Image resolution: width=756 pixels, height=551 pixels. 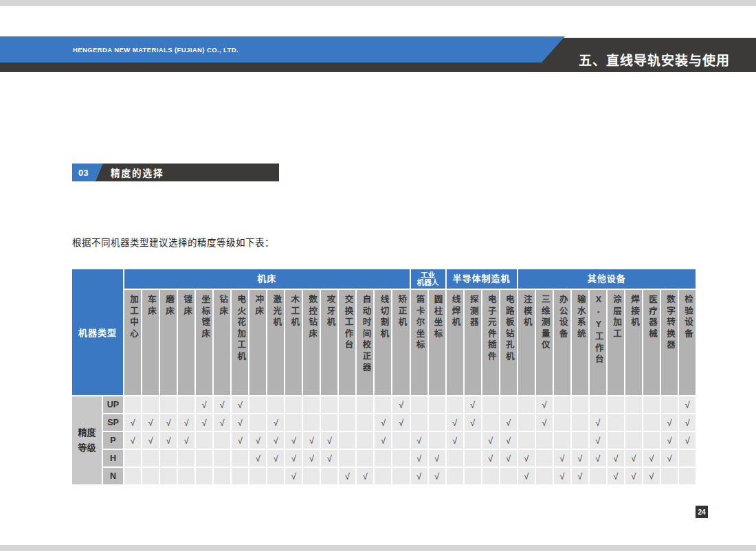 What do you see at coordinates (83, 173) in the screenshot?
I see `section-number-text: 03` at bounding box center [83, 173].